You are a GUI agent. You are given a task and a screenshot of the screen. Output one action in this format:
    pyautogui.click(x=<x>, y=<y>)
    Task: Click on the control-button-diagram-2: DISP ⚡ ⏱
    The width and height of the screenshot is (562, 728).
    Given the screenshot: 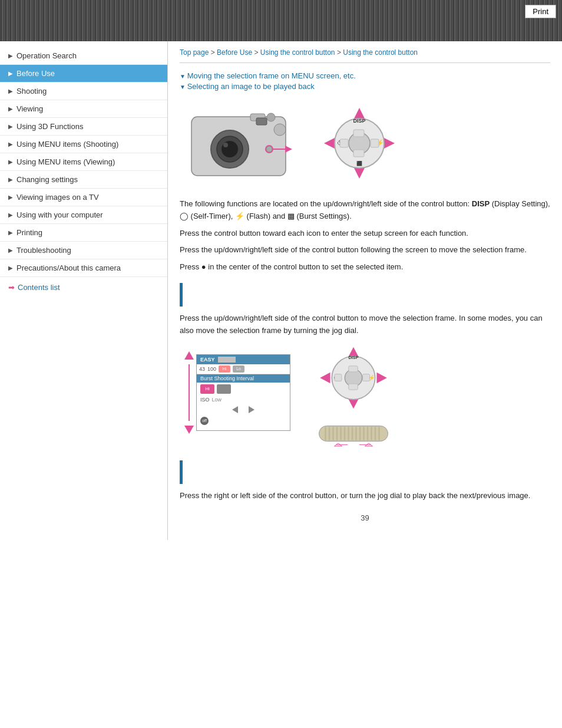 What is the action you would take?
    pyautogui.click(x=353, y=378)
    